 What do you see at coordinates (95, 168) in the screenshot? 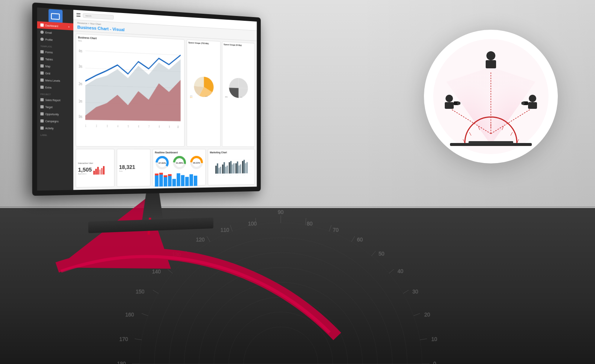
I see `interactive-user-stat: Interactive User 1,505 Applications` at bounding box center [95, 168].